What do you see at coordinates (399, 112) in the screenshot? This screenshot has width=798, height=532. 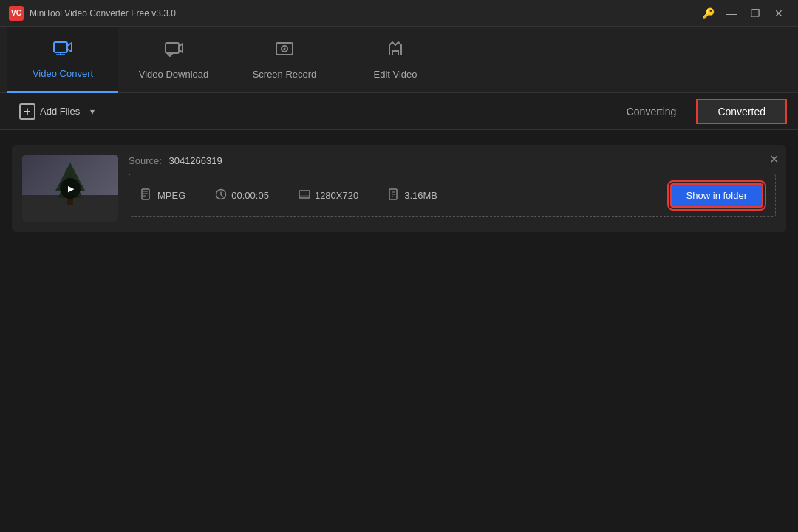 I see `sub-tab-bar: + Add Files ▾ Converting Converted` at bounding box center [399, 112].